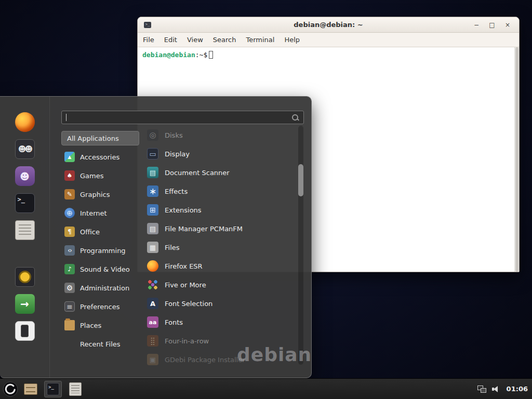  Describe the element at coordinates (70, 307) in the screenshot. I see `preferences-icon` at that location.